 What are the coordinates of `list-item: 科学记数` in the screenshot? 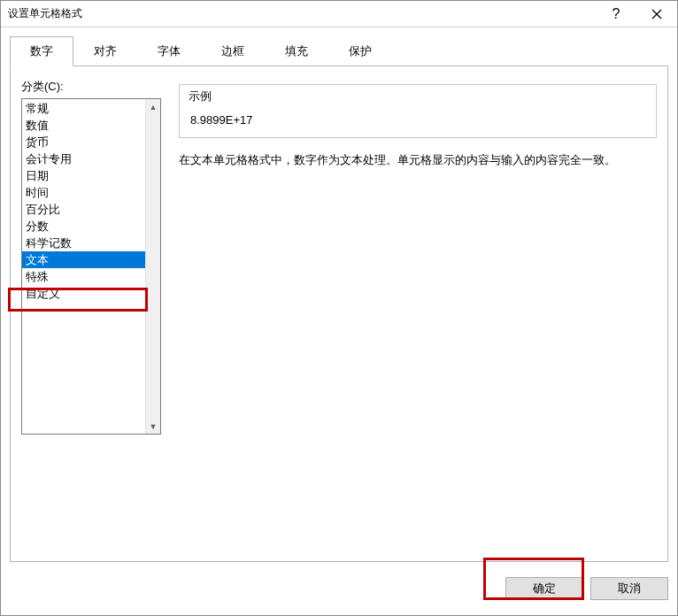 It's located at (83, 243).